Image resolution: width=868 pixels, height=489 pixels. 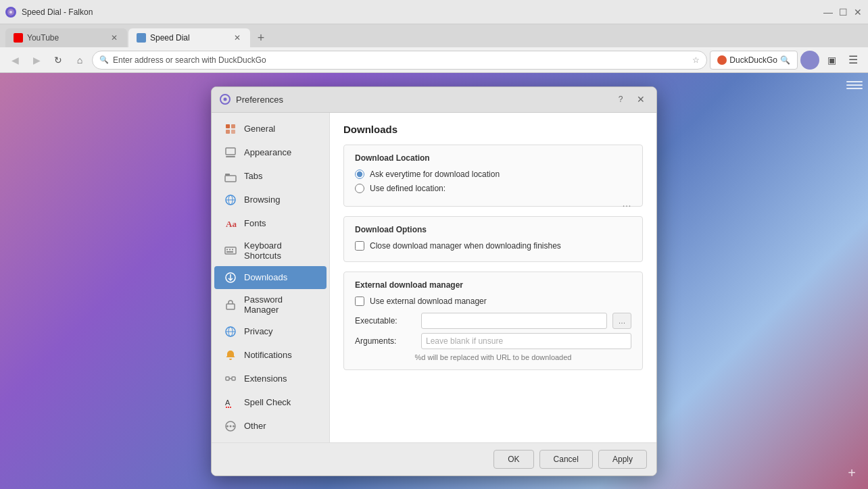 I want to click on radio-defined-input, so click(x=360, y=188).